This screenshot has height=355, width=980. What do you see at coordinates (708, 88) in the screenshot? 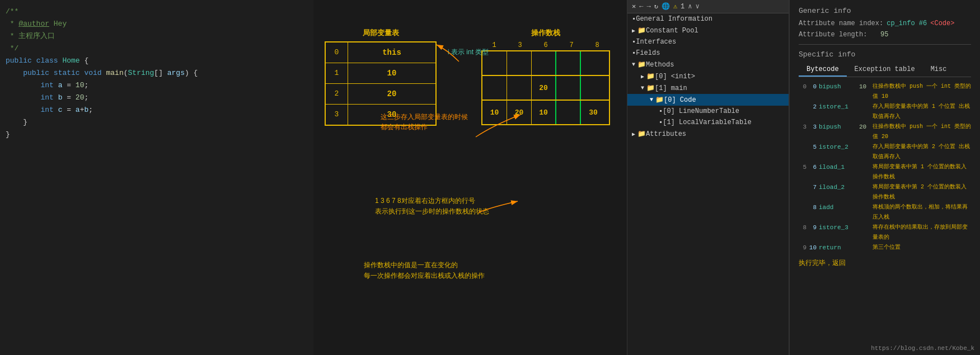
I see `tree-main: ▼ 📁 [1] main` at bounding box center [708, 88].